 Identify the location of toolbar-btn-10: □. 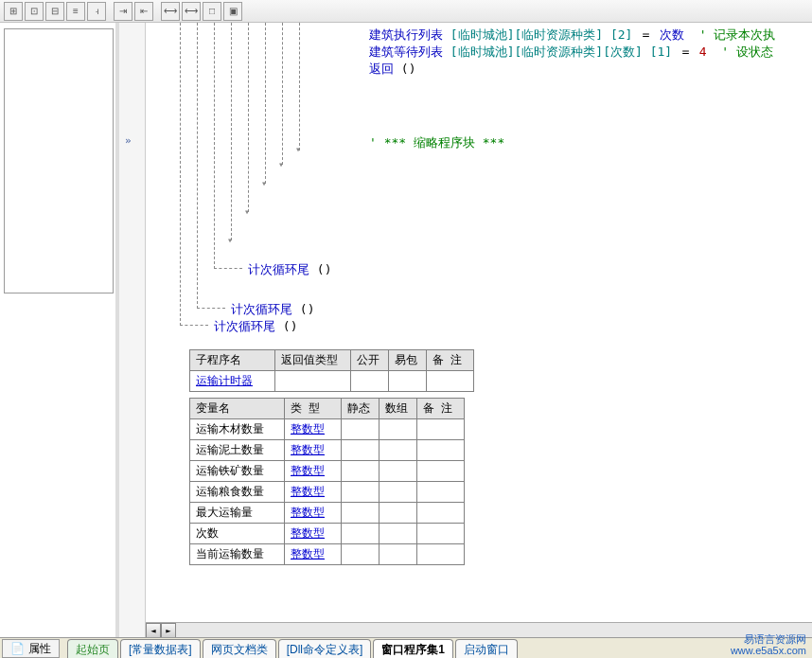
(212, 11).